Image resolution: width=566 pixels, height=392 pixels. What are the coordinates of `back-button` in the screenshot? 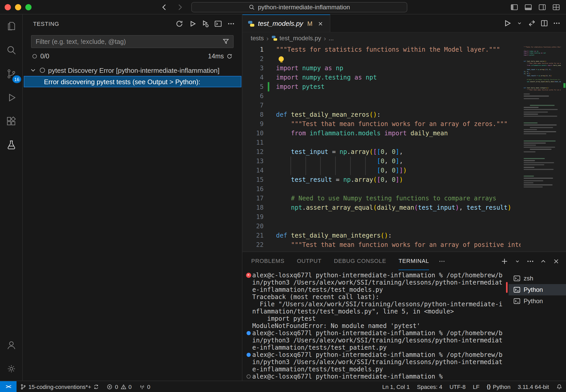 It's located at (164, 7).